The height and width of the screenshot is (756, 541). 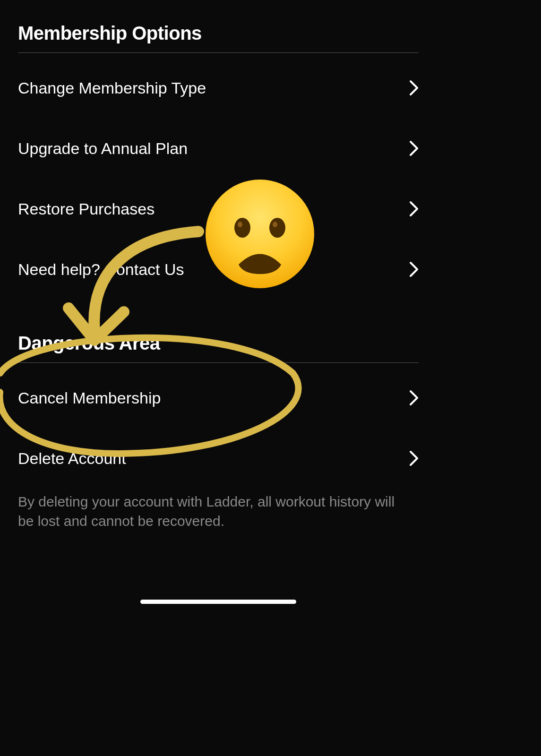 What do you see at coordinates (218, 209) in the screenshot?
I see `restore-purchases-row: Restore Purchases` at bounding box center [218, 209].